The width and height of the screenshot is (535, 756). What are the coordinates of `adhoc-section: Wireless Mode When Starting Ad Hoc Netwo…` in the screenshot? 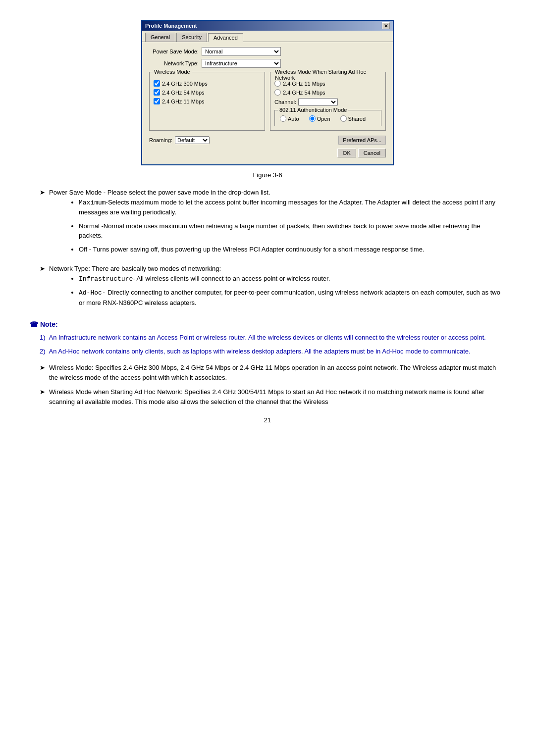 It's located at (328, 101).